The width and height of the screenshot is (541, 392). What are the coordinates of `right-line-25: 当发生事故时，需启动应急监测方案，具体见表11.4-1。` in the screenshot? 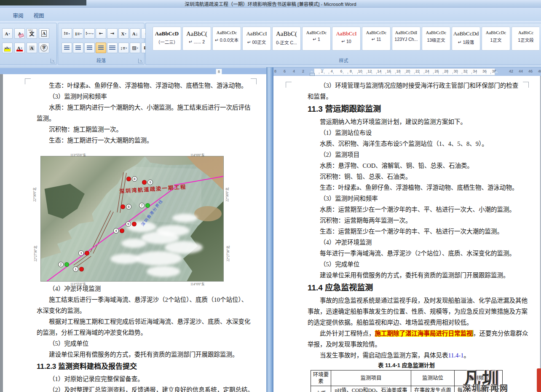 It's located at (407, 355).